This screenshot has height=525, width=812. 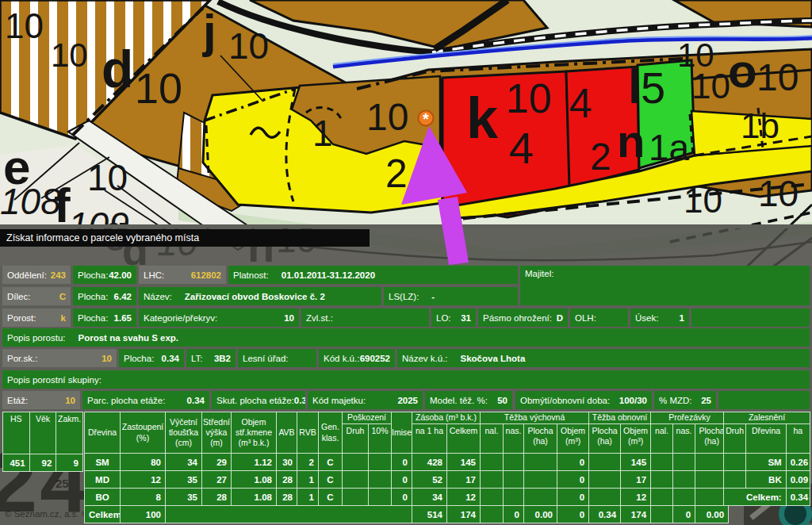 I want to click on table-cell: 1.08, so click(x=254, y=480).